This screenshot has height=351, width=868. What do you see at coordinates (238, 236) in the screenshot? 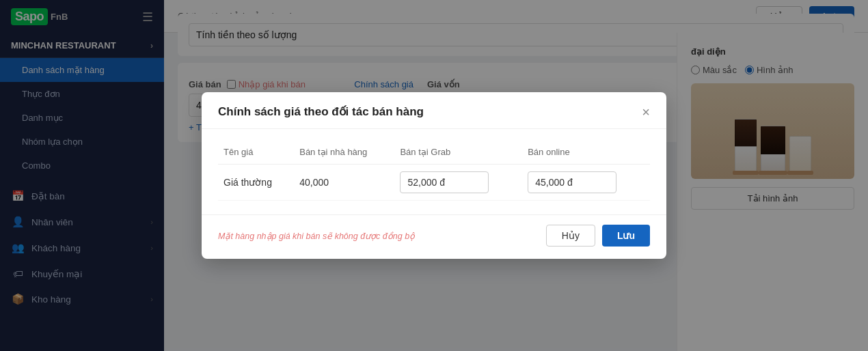
I see `notice-prefix: Mặt hàng` at bounding box center [238, 236].